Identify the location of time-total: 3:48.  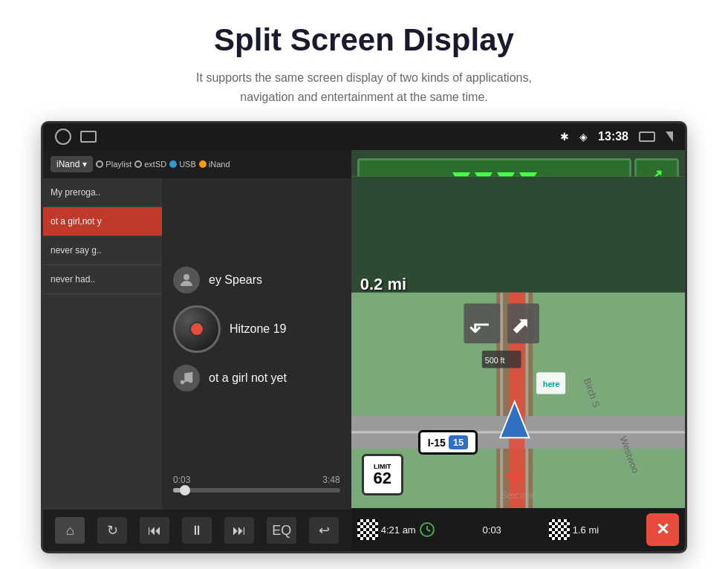
(331, 480).